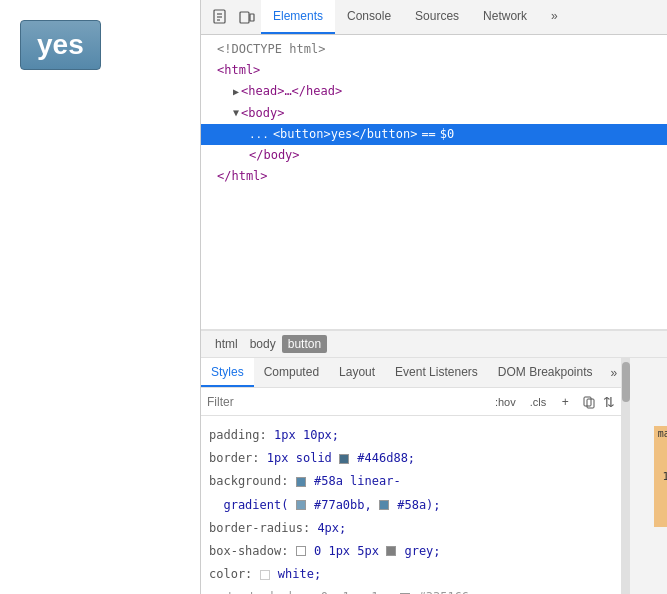 The image size is (667, 594). What do you see at coordinates (626, 476) in the screenshot?
I see `scrollbar` at bounding box center [626, 476].